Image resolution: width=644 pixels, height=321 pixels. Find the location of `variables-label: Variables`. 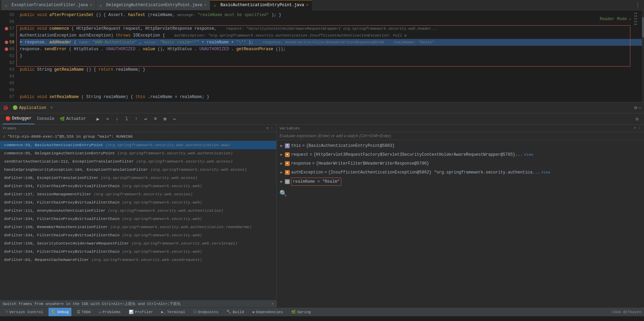

variables-label: Variables is located at coordinates (290, 128).